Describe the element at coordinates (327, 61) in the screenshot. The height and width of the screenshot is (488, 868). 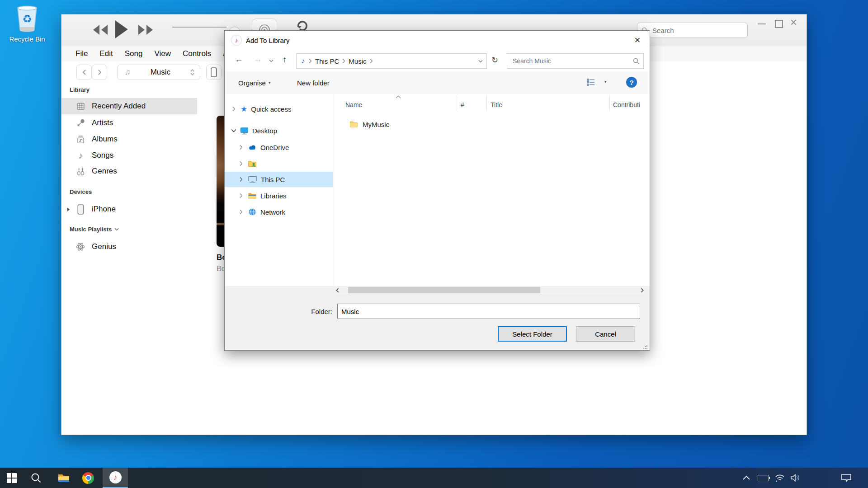
I see `breadcrumb-this-pc: This PC` at that location.